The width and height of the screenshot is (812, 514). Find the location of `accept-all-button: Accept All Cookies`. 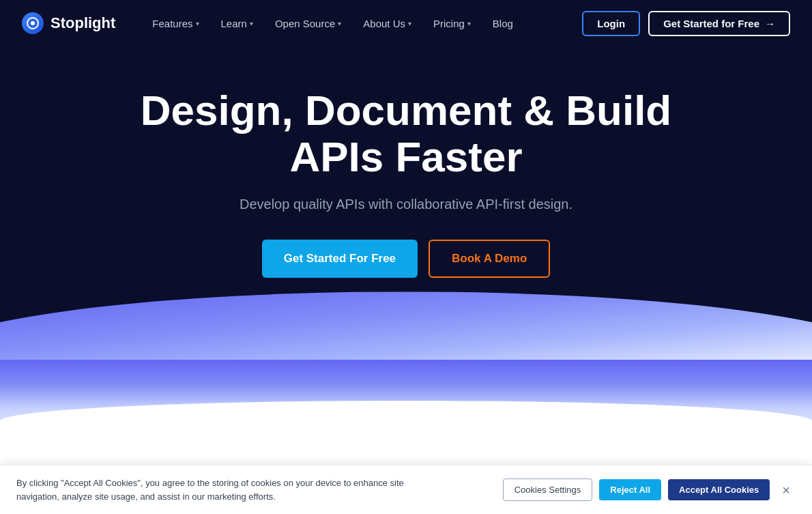

accept-all-button: Accept All Cookies is located at coordinates (719, 490).